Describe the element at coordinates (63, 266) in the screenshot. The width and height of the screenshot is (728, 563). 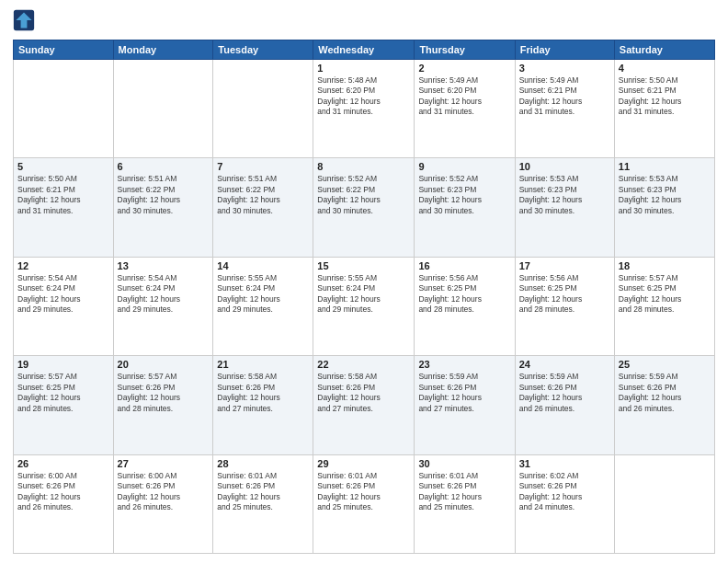
I see `day-number: 12` at that location.